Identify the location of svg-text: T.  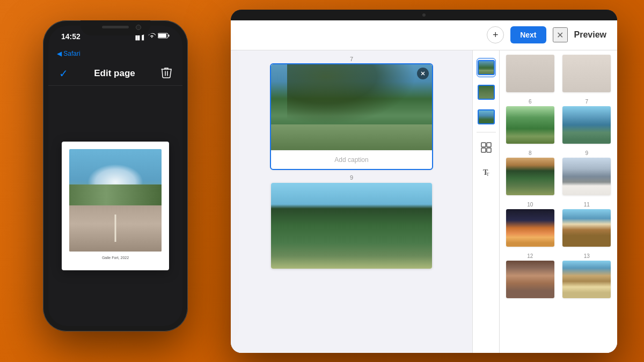
(488, 174).